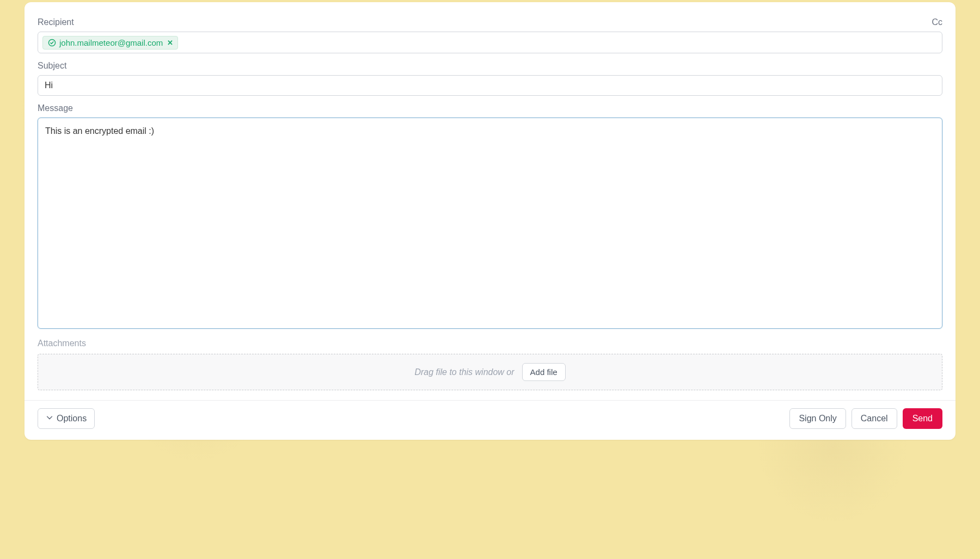  Describe the element at coordinates (52, 66) in the screenshot. I see `subject-label: Subject` at that location.